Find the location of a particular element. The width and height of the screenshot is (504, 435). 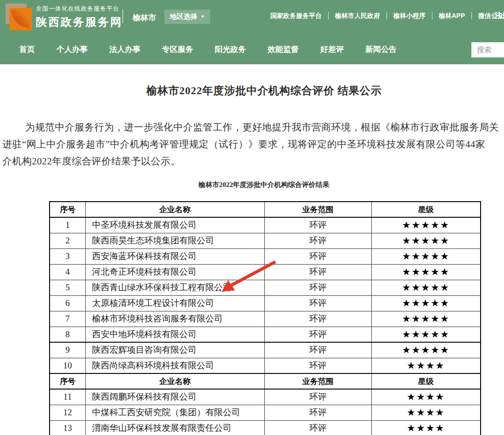

company-name: 陕西尚绿高科环境科技有限公司 is located at coordinates (175, 366).